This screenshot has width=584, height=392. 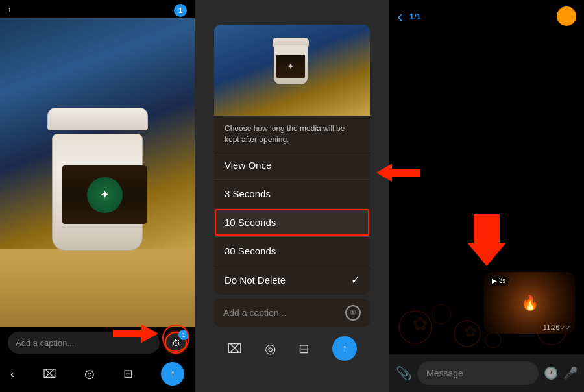 I want to click on popup-header-text: Choose how long the media will be kept a…, so click(x=284, y=134).